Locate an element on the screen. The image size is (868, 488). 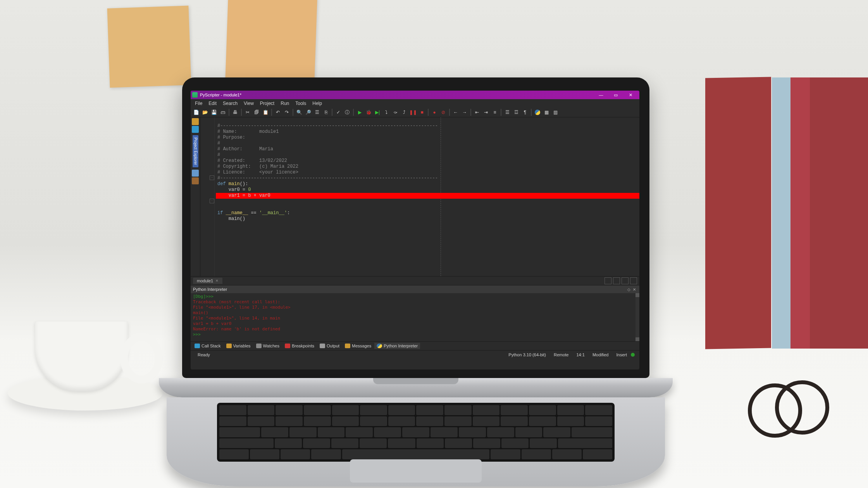
cut-icon: ✂ is located at coordinates (248, 112).